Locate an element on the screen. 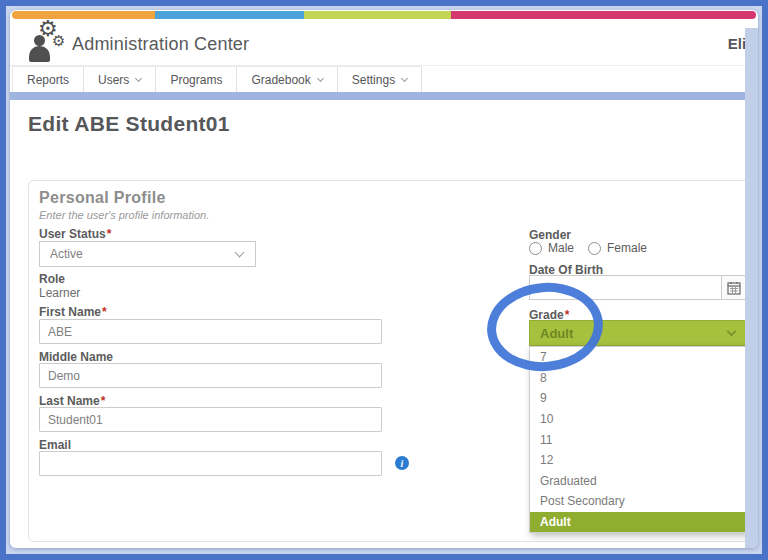 This screenshot has width=768, height=560. label-text: First Name is located at coordinates (70, 312).